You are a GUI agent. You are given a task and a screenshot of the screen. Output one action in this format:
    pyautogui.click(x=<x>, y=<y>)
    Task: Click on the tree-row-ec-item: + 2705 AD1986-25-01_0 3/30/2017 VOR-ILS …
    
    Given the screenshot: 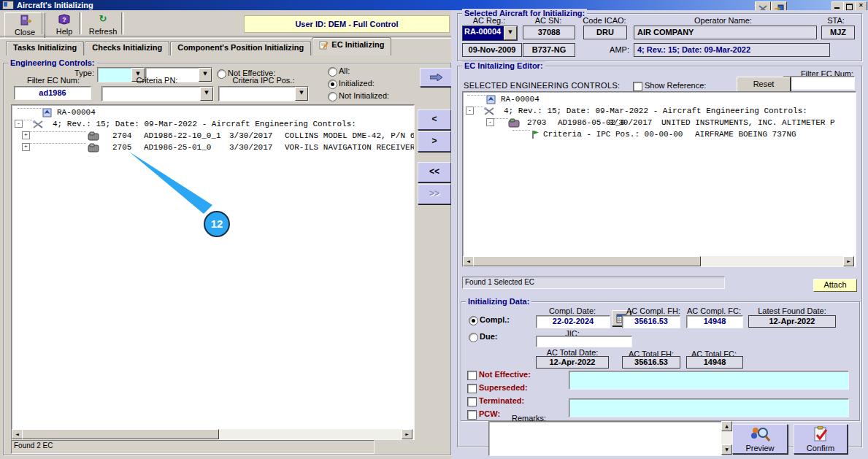 What is the action you would take?
    pyautogui.click(x=213, y=148)
    